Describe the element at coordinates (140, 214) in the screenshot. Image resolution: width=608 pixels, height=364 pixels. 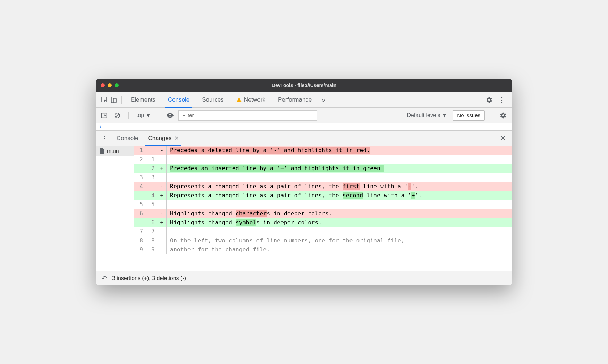
I see `line-number-original: 6` at that location.